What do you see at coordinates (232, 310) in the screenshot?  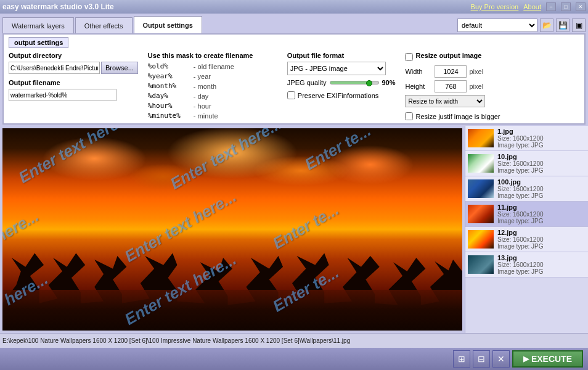 I see `water-reflection` at bounding box center [232, 310].